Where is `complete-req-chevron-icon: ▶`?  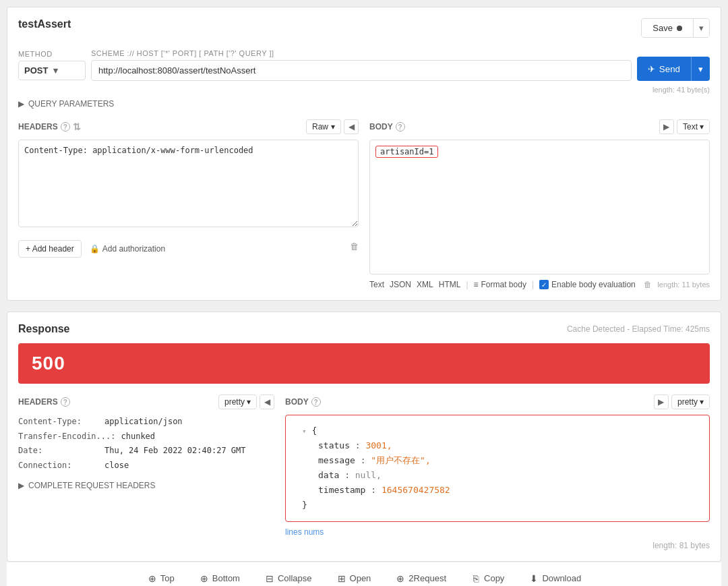 complete-req-chevron-icon: ▶ is located at coordinates (22, 486).